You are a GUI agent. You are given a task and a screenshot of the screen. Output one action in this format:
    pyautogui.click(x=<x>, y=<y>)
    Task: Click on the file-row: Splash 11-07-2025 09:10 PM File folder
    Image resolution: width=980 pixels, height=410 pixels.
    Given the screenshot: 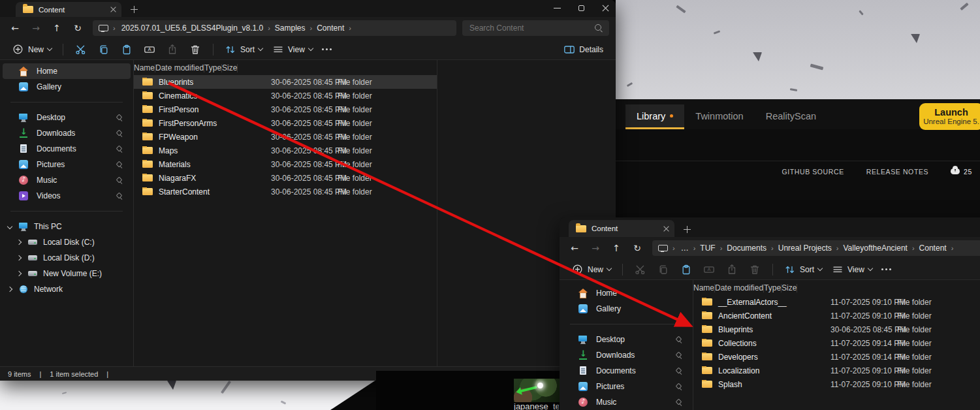 What is the action you would take?
    pyautogui.click(x=837, y=384)
    